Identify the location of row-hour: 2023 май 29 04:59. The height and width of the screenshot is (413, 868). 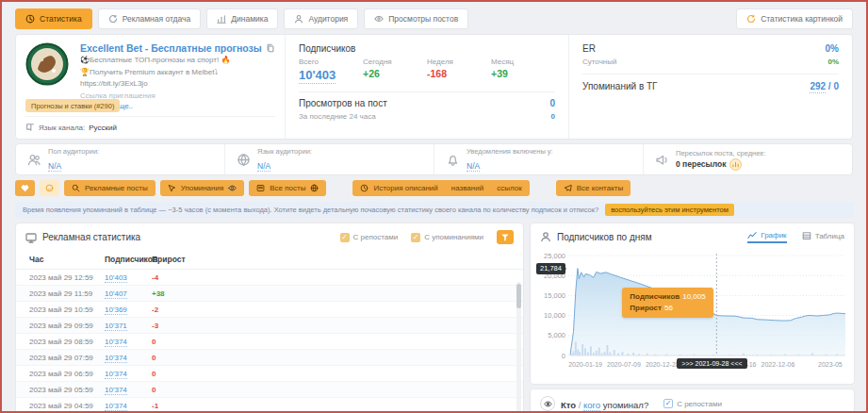
(67, 405).